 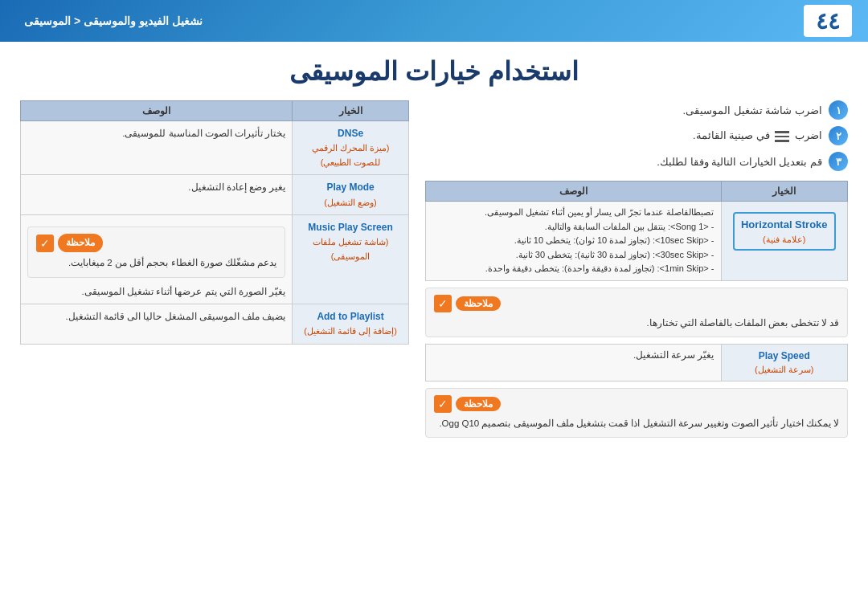 What do you see at coordinates (757, 136) in the screenshot?
I see `step-text-2: اضرب في صينية القائمة.` at bounding box center [757, 136].